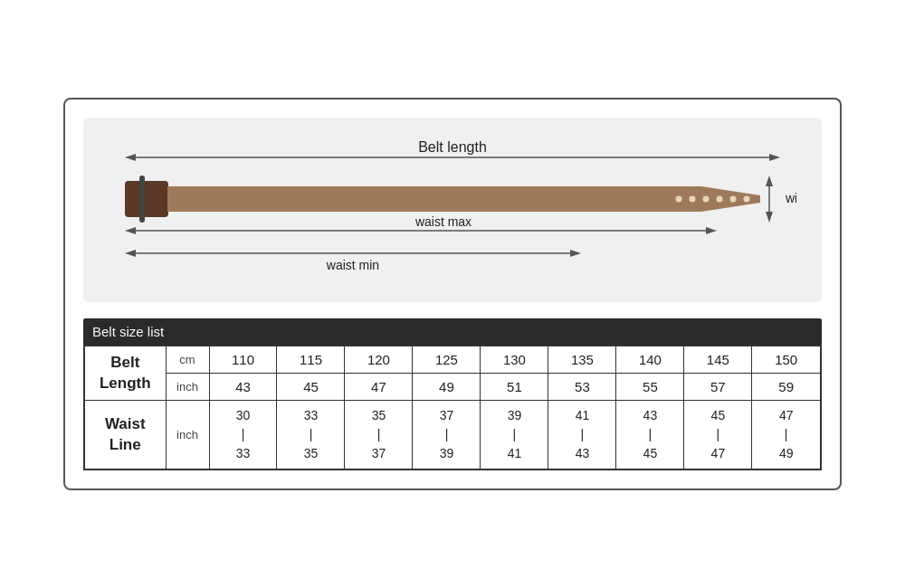  I want to click on waist-39-41: 39|41, so click(514, 436).